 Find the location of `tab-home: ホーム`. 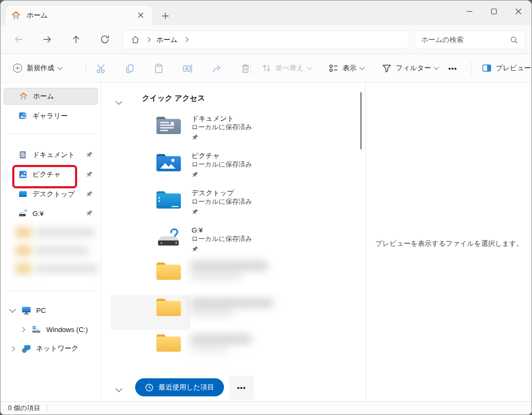

tab-home: ホーム is located at coordinates (79, 15).